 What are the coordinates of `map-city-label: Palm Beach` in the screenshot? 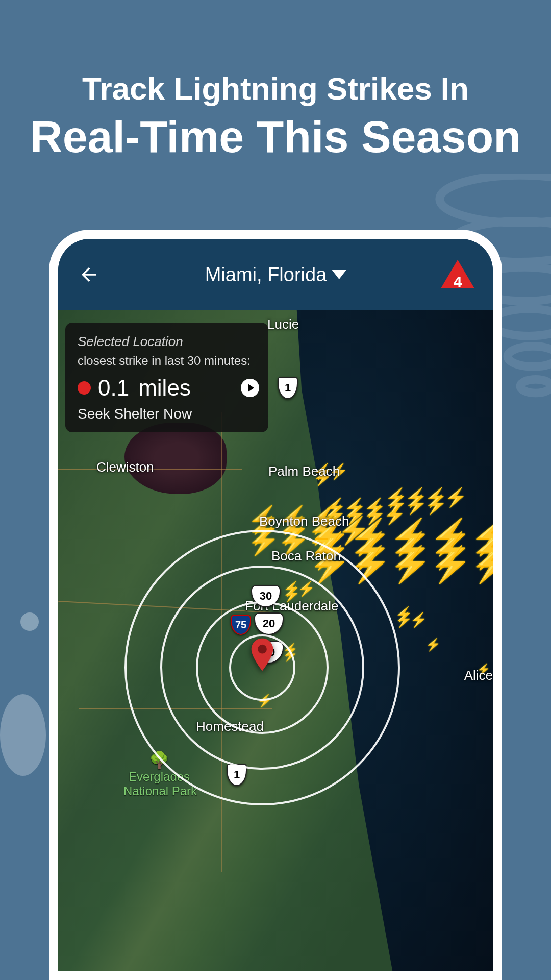 It's located at (304, 472).